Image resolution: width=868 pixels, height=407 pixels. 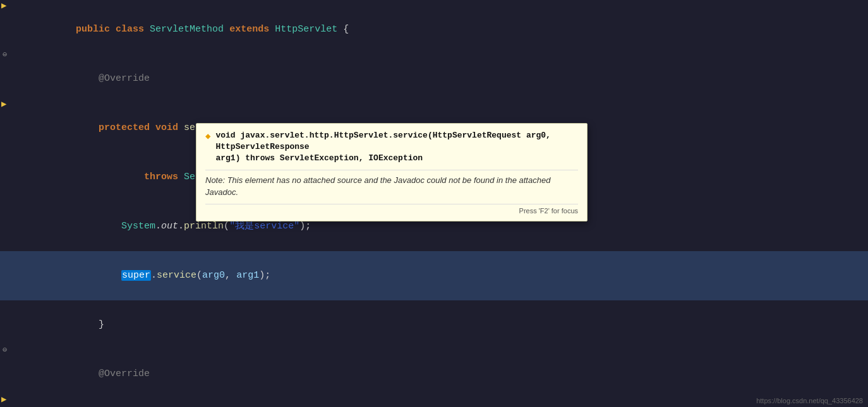 What do you see at coordinates (4, 5) in the screenshot?
I see `arrow-icon-1: ▶` at bounding box center [4, 5].